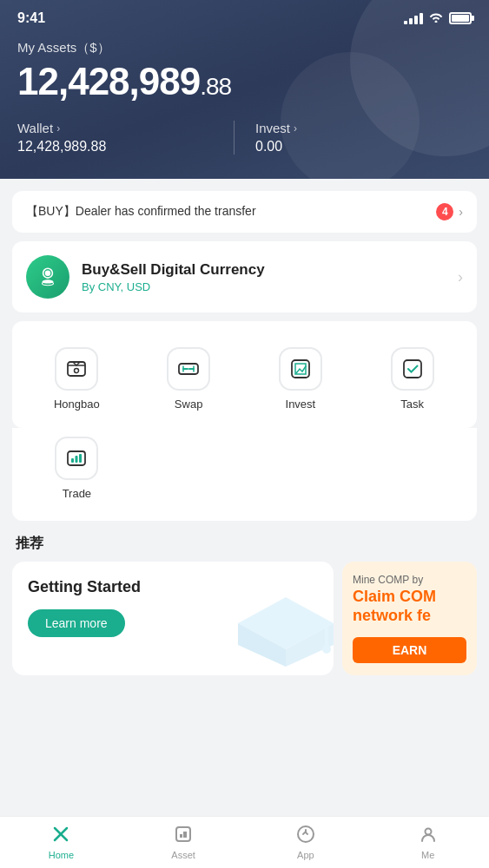 Image resolution: width=489 pixels, height=868 pixels. I want to click on mine-comp-title: Claim COMnetwork fe, so click(410, 606).